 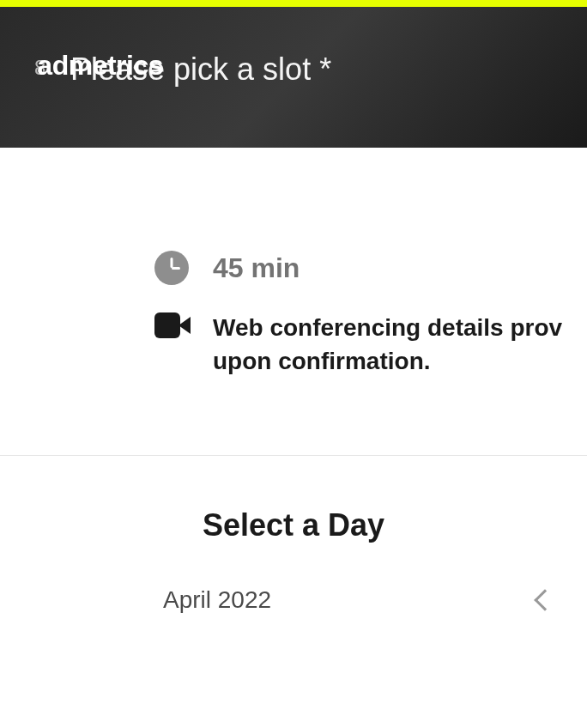 I want to click on duration-label: 45 min, so click(x=256, y=268).